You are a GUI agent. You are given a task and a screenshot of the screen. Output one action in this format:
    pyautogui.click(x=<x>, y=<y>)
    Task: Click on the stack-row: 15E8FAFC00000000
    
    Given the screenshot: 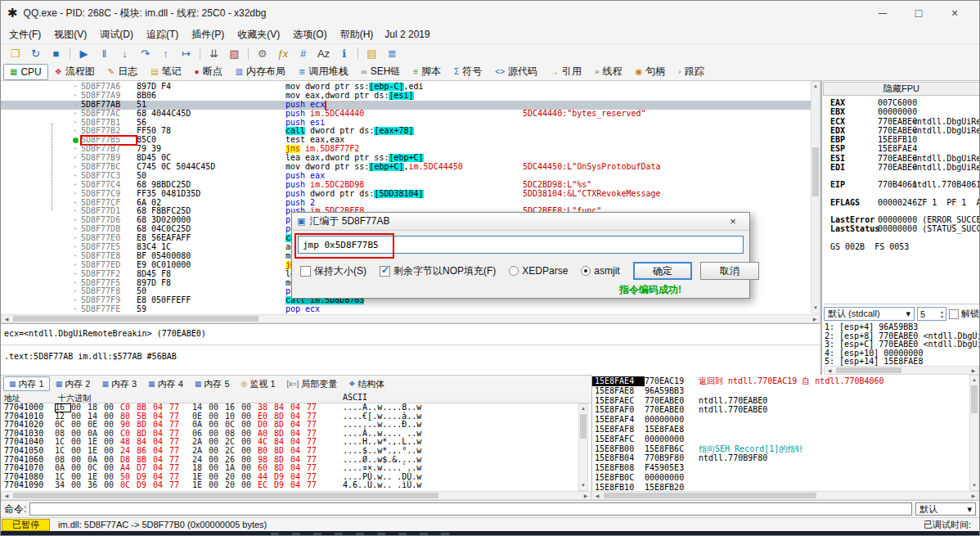 What is the action you would take?
    pyautogui.click(x=781, y=439)
    